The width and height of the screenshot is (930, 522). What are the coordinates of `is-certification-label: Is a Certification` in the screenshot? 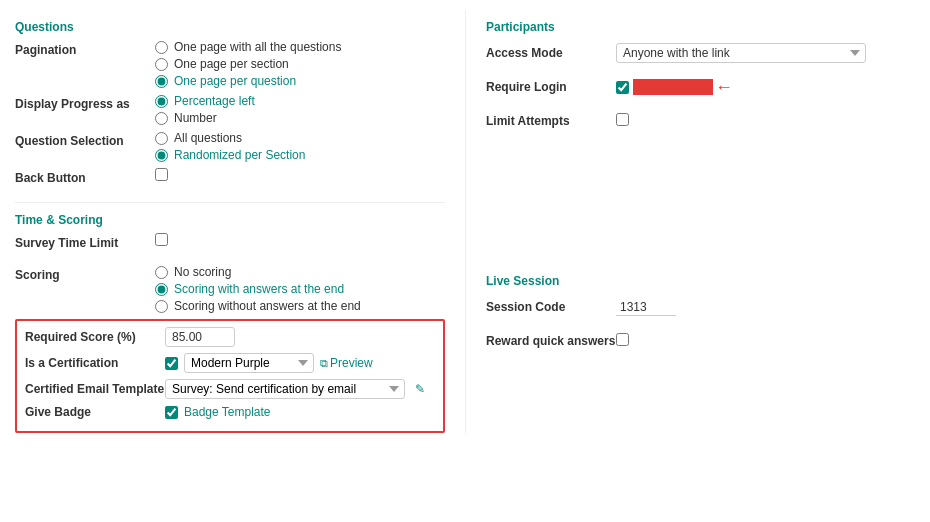 It's located at (95, 363).